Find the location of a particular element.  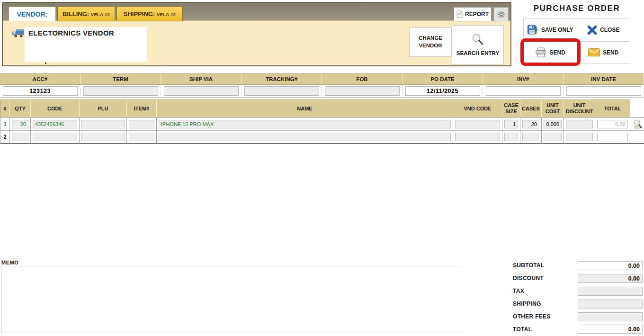

unit-discount-input-row2 is located at coordinates (580, 137).